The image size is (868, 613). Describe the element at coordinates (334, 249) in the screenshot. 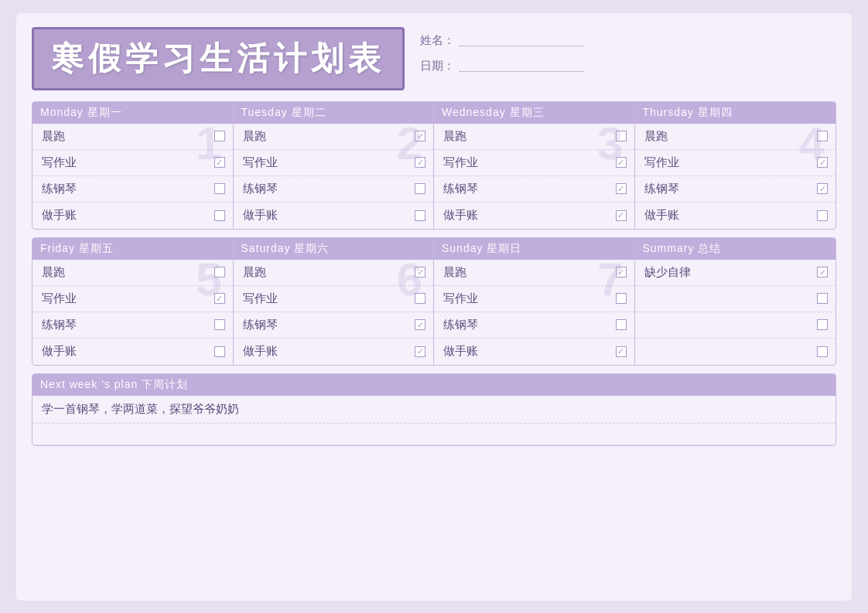

I see `day-header-1: Saturday 星期六` at that location.